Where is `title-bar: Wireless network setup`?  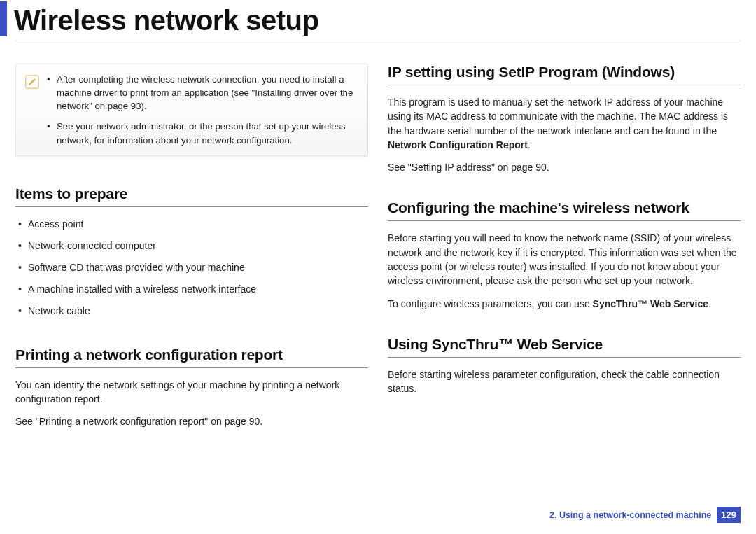
title-bar: Wireless network setup is located at coordinates (378, 20).